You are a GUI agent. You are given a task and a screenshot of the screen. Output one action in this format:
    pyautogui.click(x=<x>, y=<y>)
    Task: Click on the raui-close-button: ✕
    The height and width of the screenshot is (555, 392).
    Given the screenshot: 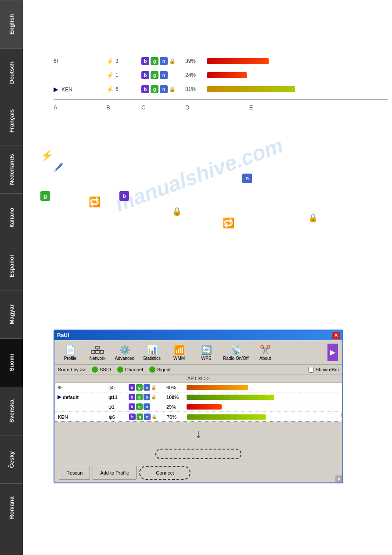 What is the action you would take?
    pyautogui.click(x=336, y=335)
    